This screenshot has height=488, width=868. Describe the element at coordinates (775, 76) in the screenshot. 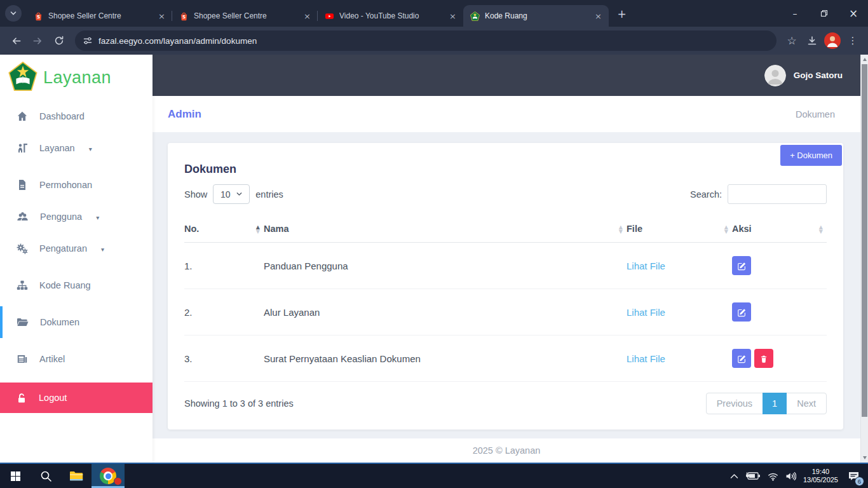

I see `user-avatar` at that location.